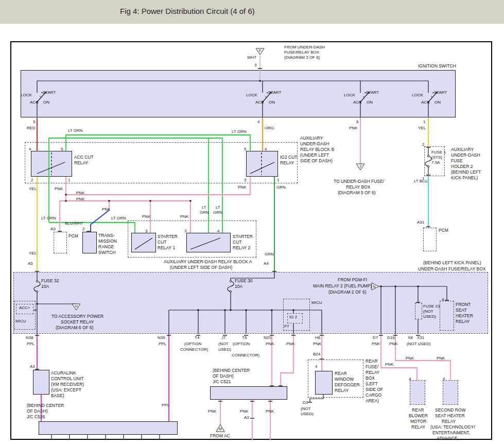 The height and width of the screenshot is (444, 504). What do you see at coordinates (193, 344) in the screenshot?
I see `diagram-label: (OPTION` at bounding box center [193, 344].